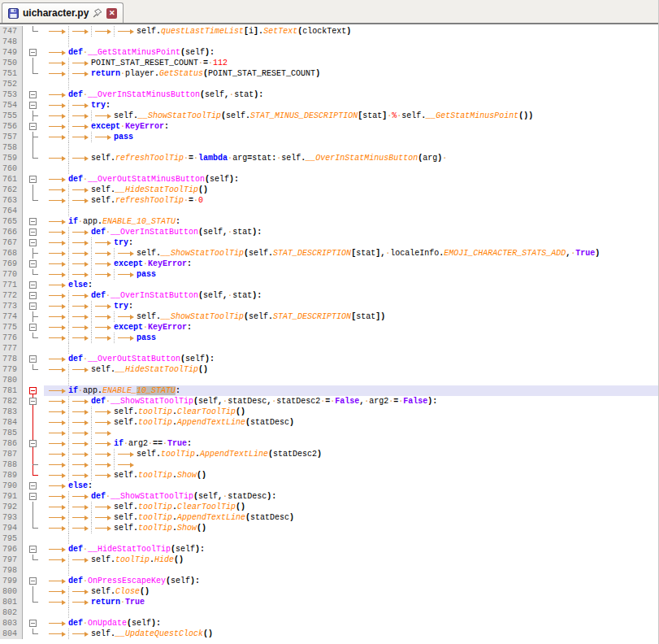 Image resolution: width=659 pixels, height=644 pixels. What do you see at coordinates (312, 317) in the screenshot?
I see `code-token: STAT_DESCRIPTION` at bounding box center [312, 317].